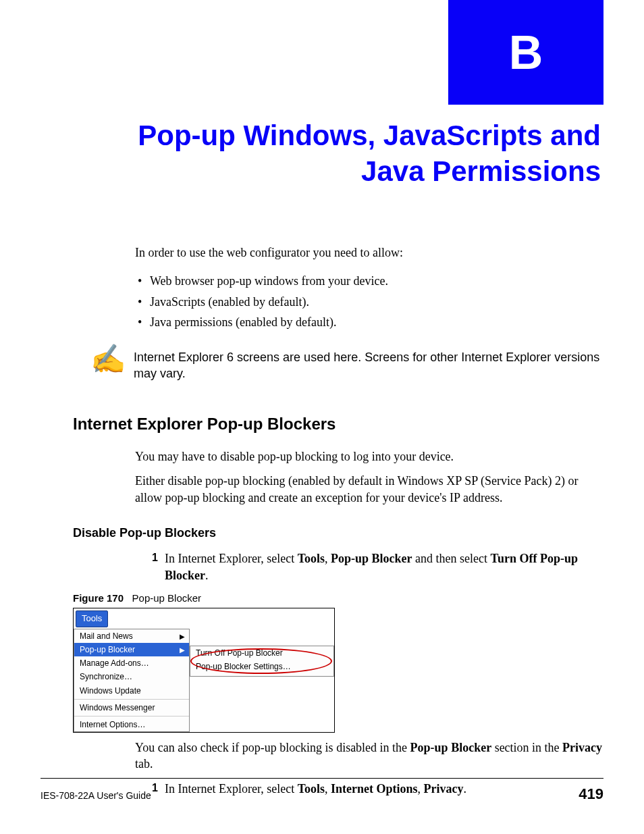 The height and width of the screenshot is (834, 644). Describe the element at coordinates (328, 558) in the screenshot. I see `step-text-fragment: ,` at that location.